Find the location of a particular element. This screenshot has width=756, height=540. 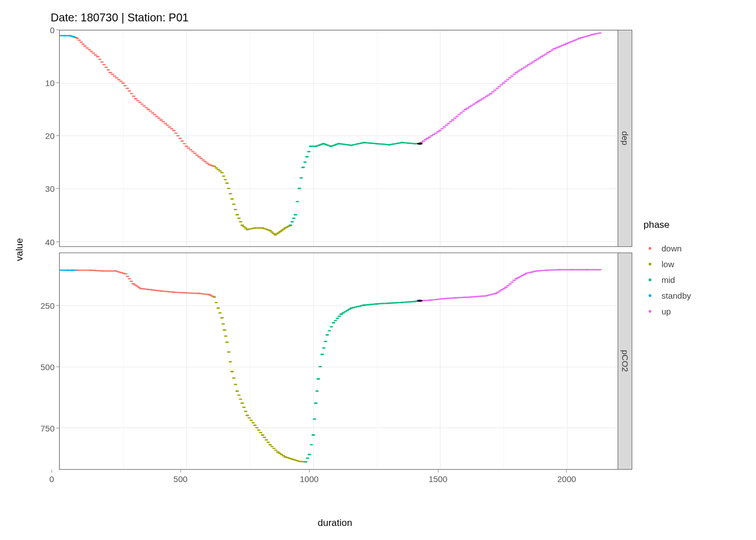

legend-label: down is located at coordinates (672, 249).